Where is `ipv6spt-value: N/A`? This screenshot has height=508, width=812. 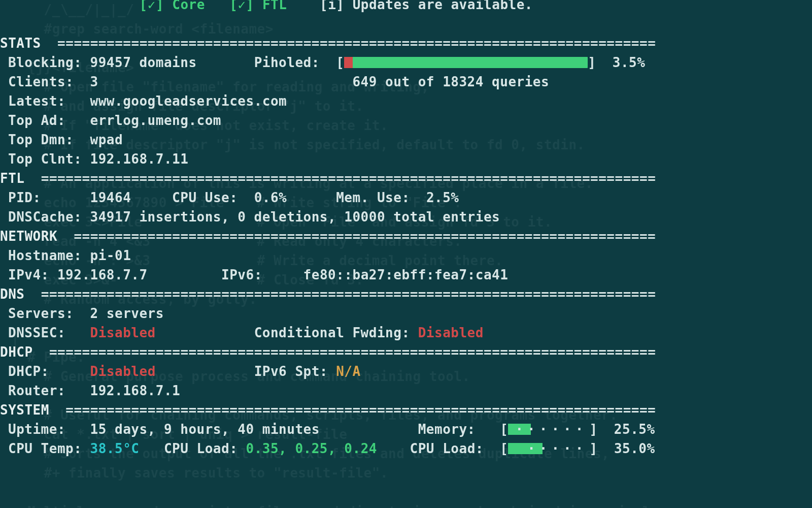
ipv6spt-value: N/A is located at coordinates (348, 371).